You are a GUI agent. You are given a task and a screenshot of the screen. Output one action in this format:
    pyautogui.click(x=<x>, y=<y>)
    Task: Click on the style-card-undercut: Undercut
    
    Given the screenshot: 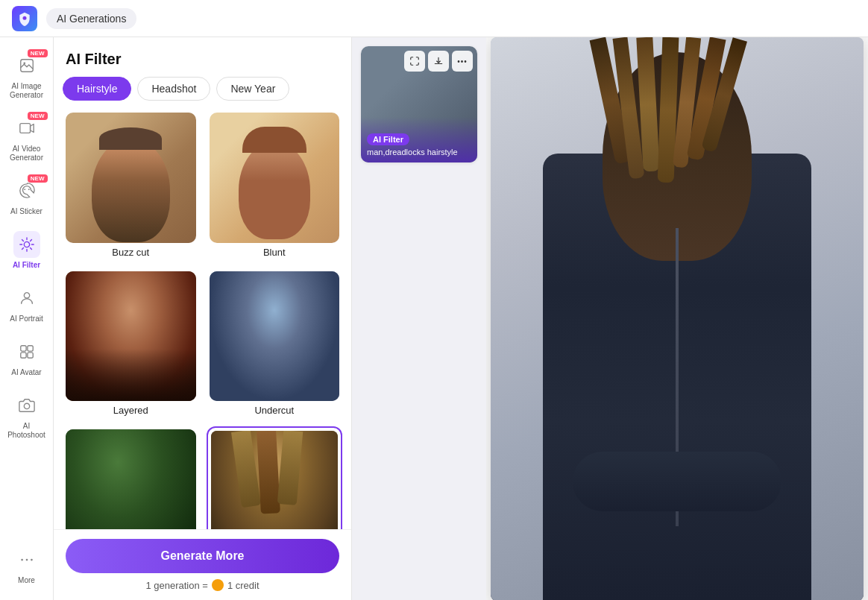 What is the action you would take?
    pyautogui.click(x=274, y=344)
    